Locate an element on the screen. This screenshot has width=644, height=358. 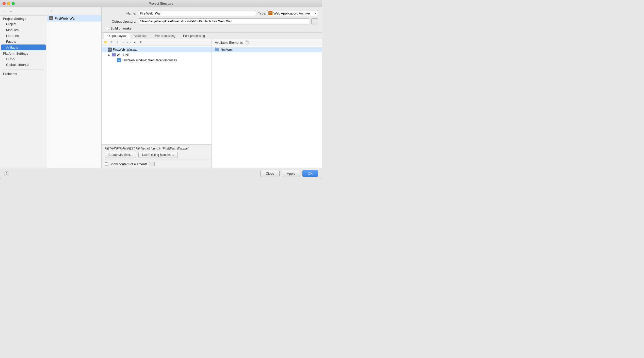
show-content-row: Show content of elements … is located at coordinates (156, 164).